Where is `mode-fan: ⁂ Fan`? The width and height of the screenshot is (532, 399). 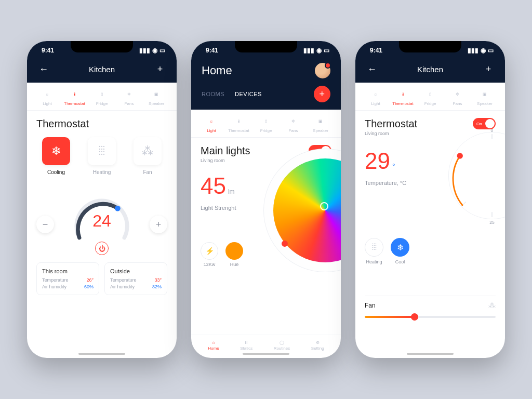
mode-fan: ⁂ Fan is located at coordinates (148, 156).